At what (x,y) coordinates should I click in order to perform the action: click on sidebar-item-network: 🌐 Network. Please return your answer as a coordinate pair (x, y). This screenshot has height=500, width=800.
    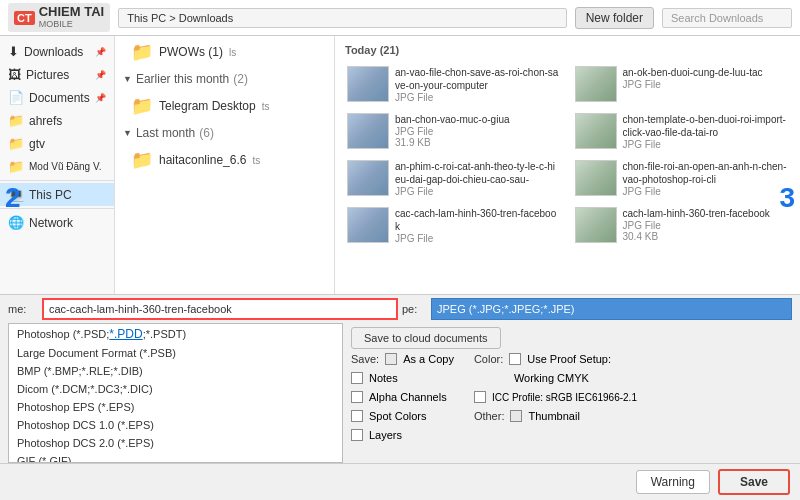
    Looking at the image, I should click on (57, 222).